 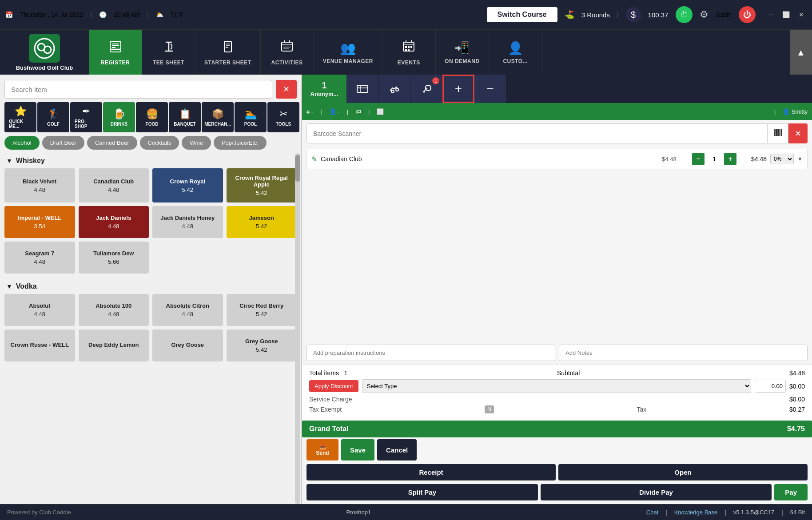 What do you see at coordinates (228, 52) in the screenshot?
I see `nav-item-starter-sheet: STARTER SHEET` at bounding box center [228, 52].